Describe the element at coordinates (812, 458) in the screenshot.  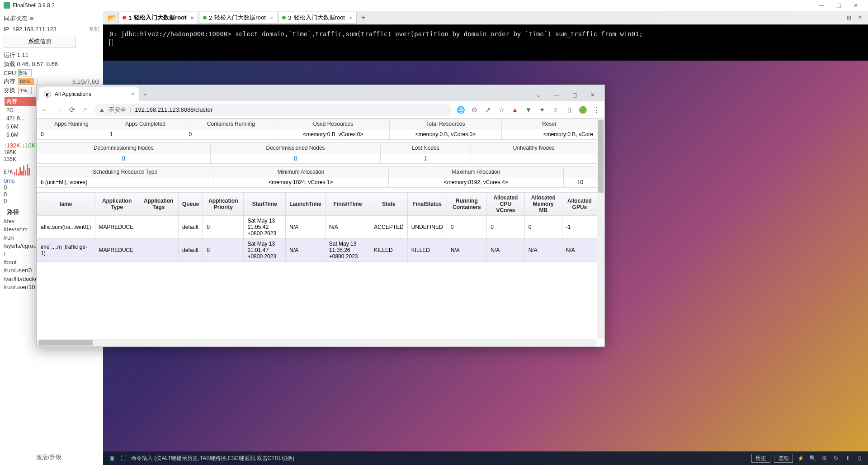
I see `search-icon: 🔍` at that location.